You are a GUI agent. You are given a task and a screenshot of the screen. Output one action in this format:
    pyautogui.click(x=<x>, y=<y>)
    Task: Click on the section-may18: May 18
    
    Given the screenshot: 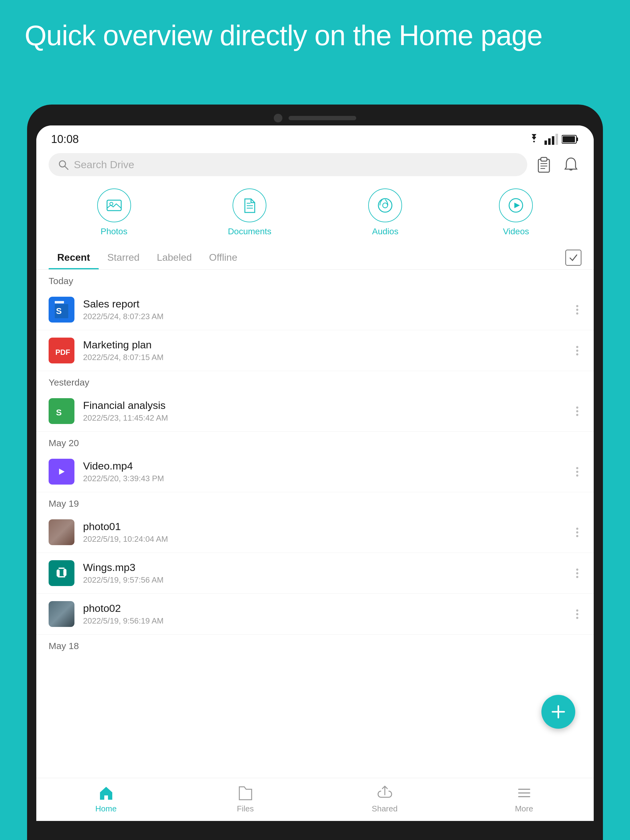 What is the action you would take?
    pyautogui.click(x=315, y=644)
    